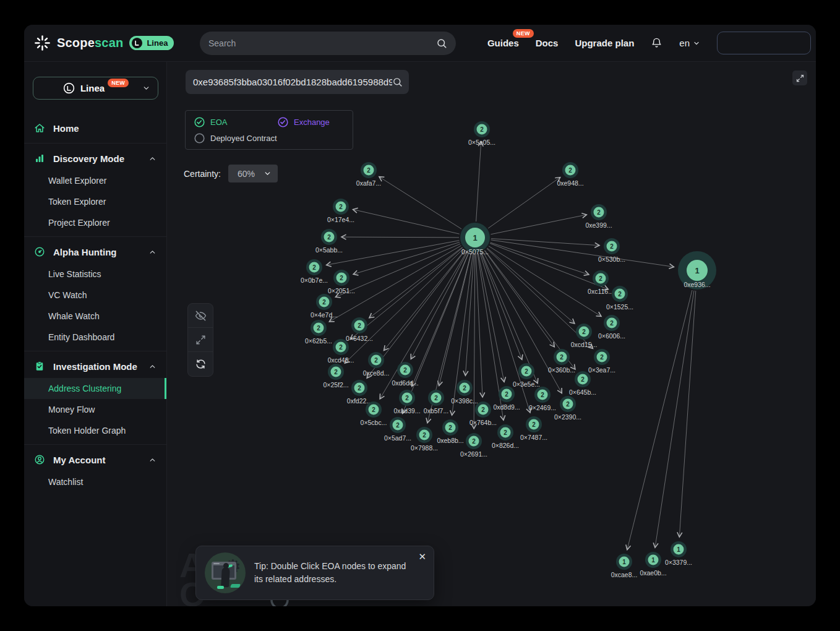 The height and width of the screenshot is (631, 840). What do you see at coordinates (653, 564) in the screenshot?
I see `graph-node-0xae0b: 10xae0b...` at bounding box center [653, 564].